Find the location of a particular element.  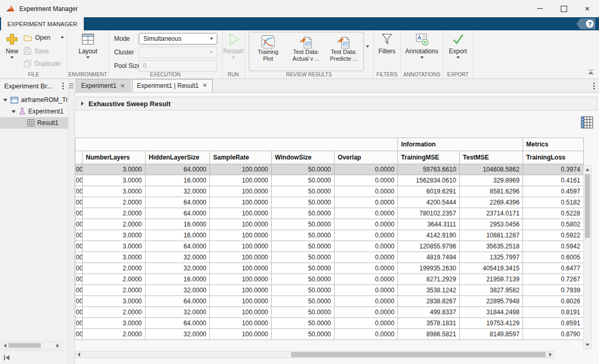

table-vertical-scrollbar is located at coordinates (587, 257).